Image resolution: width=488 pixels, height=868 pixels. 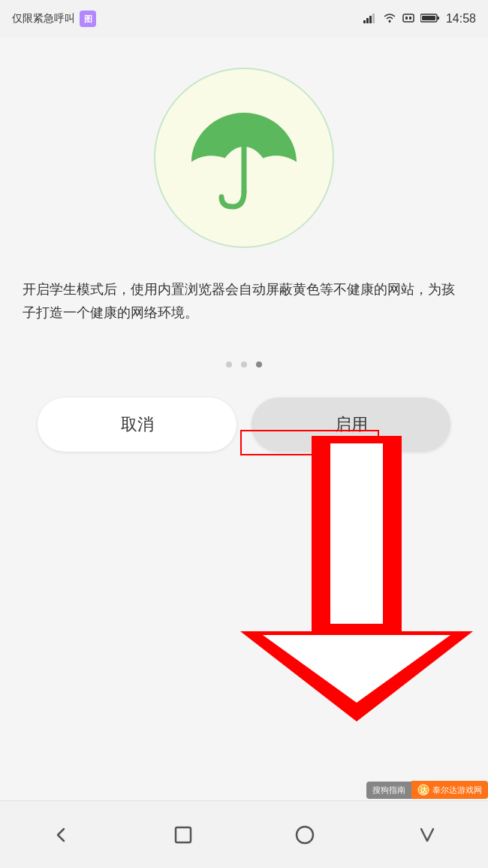 I want to click on nav-square, so click(x=183, y=835).